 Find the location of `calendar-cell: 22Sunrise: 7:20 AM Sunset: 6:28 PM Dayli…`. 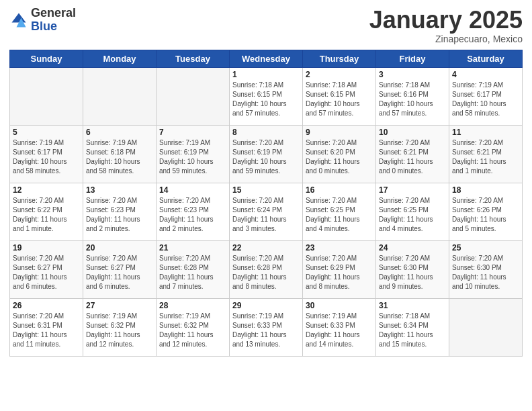

calendar-cell: 22Sunrise: 7:20 AM Sunset: 6:28 PM Dayli… is located at coordinates (266, 269).